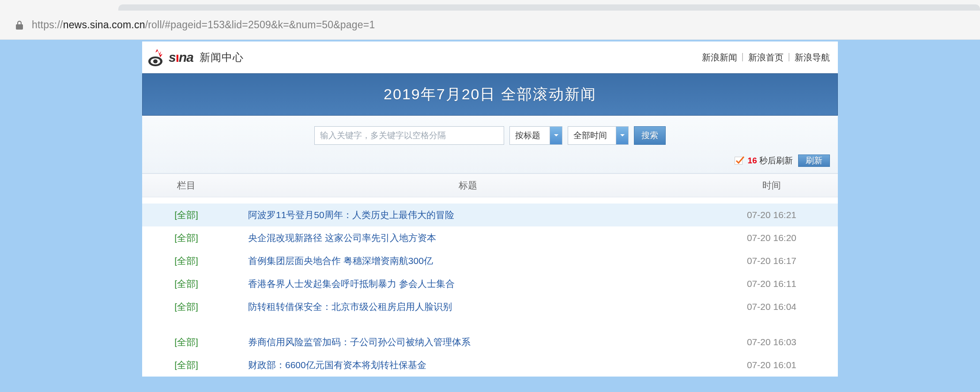  I want to click on row-title-link: 央企混改现新路径 这家公司率先引入地方资本, so click(342, 237).